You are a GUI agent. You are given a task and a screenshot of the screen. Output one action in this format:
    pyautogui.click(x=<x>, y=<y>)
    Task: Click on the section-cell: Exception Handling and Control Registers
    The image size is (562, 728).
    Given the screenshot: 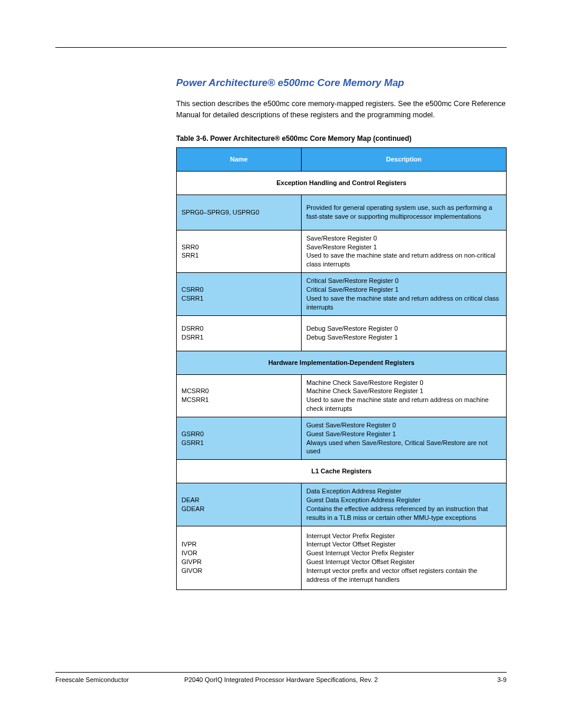 What is the action you would take?
    pyautogui.click(x=342, y=183)
    